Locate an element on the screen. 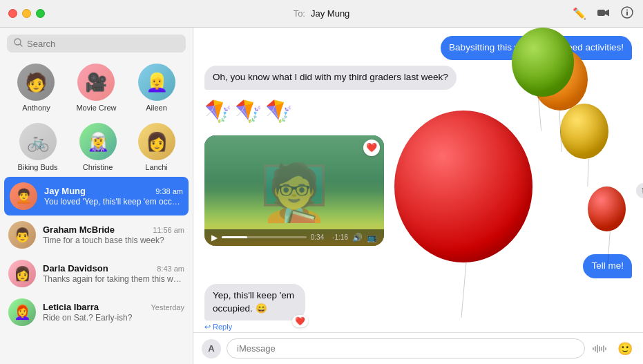 The height and width of the screenshot is (364, 643). conv-details-leticia: Leticia Ibarra Yesterday Ride on Sat.? E… is located at coordinates (113, 312).